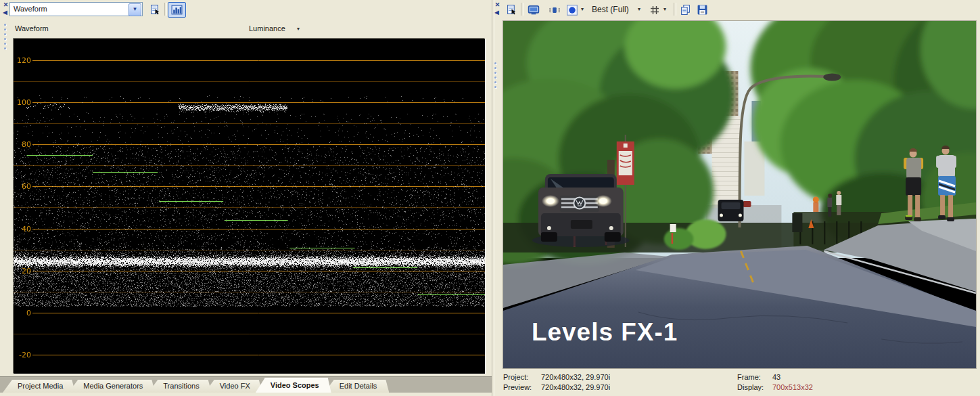 Image resolution: width=980 pixels, height=396 pixels. Describe the element at coordinates (180, 386) in the screenshot. I see `tab-transitions: Transitions` at that location.